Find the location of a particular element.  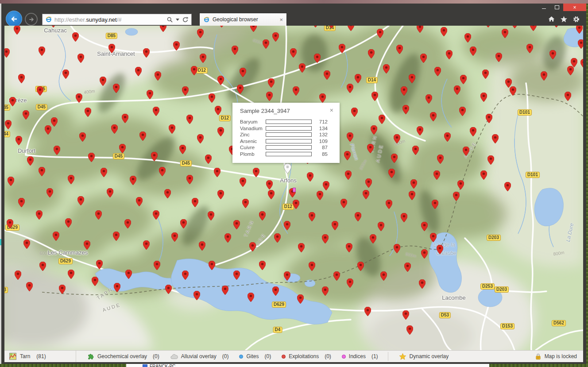

close-button: × is located at coordinates (575, 7).